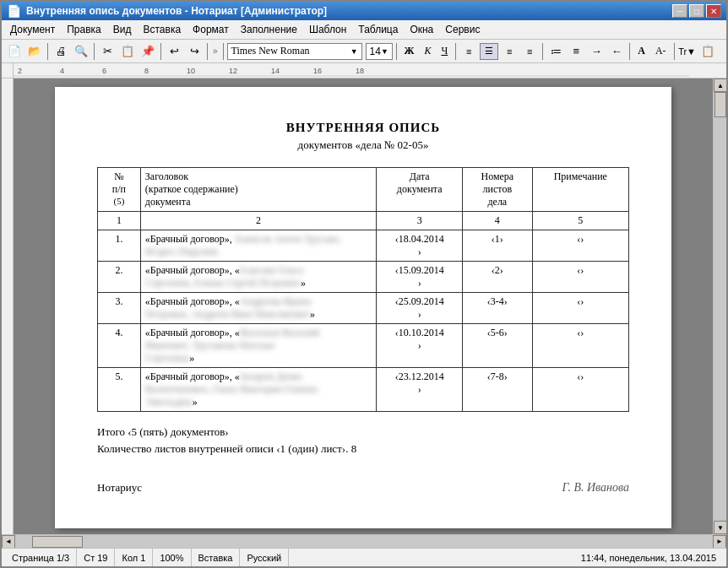 Image resolution: width=728 pixels, height=568 pixels. Describe the element at coordinates (498, 277) in the screenshot. I see `row-2-sheets: ‹2›` at that location.